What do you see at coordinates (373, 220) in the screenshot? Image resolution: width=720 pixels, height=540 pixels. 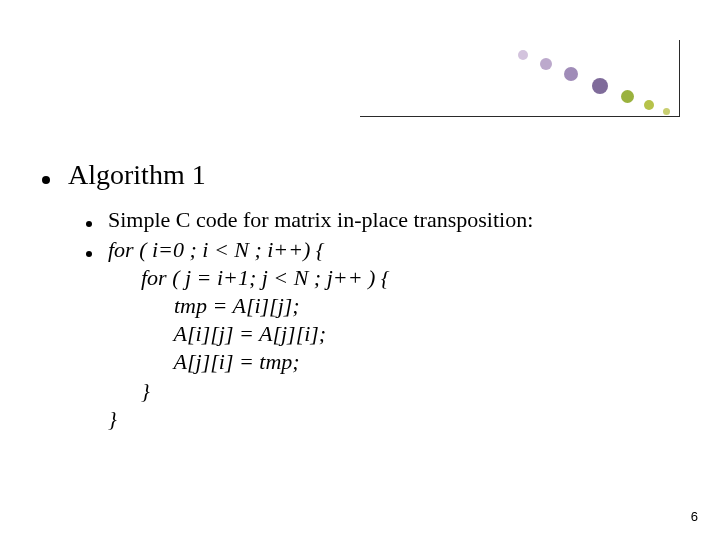 I see `item-row-1: Simple C code for matrix in-place transp…` at bounding box center [373, 220].